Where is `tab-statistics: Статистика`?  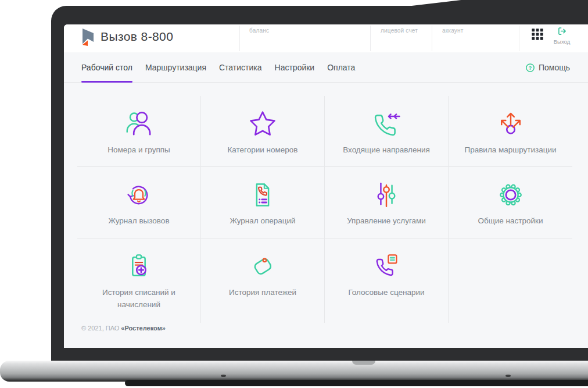 tab-statistics: Статистика is located at coordinates (241, 67).